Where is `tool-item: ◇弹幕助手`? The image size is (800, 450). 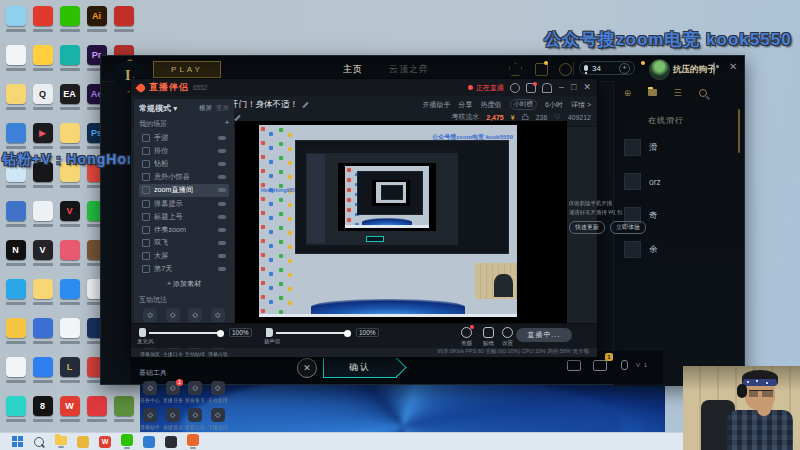
tool-item: ◇弹幕助手 is located at coordinates (150, 420).